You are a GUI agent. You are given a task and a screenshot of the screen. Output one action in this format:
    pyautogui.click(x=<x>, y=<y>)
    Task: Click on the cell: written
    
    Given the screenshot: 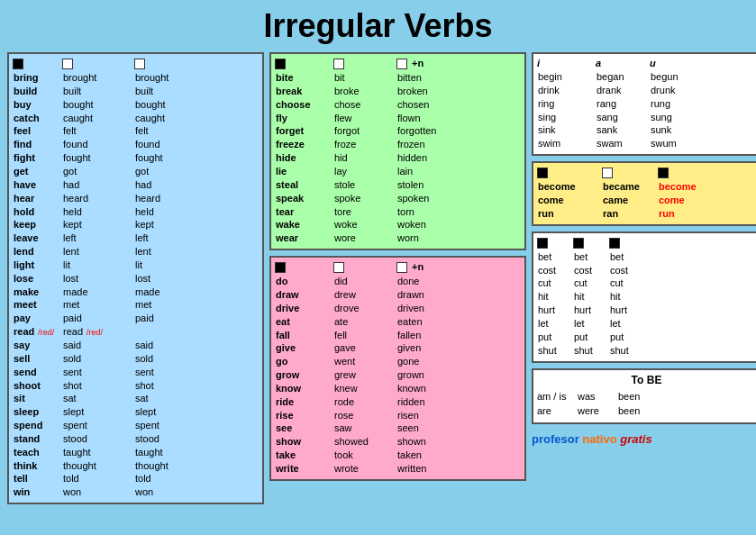 What is the action you would take?
    pyautogui.click(x=433, y=468)
    